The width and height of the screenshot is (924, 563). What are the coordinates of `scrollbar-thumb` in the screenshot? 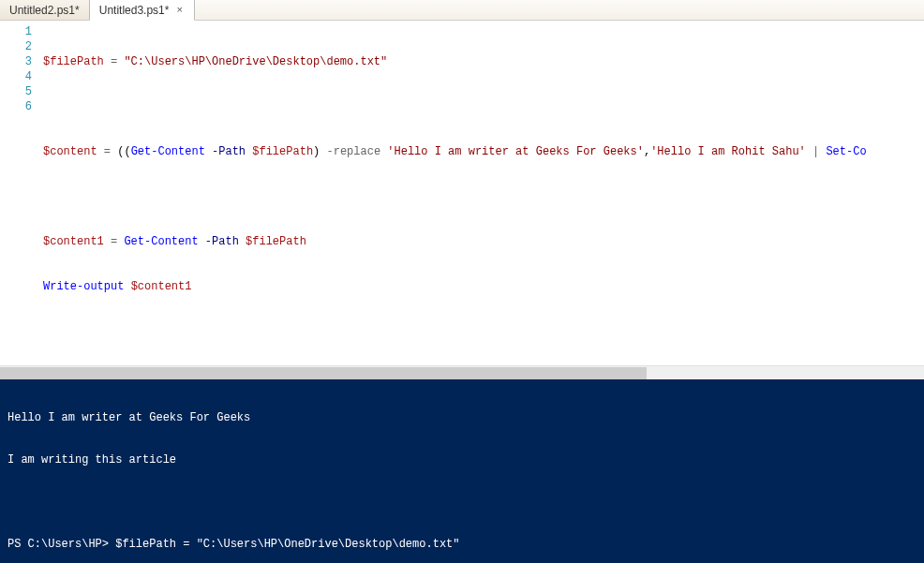 It's located at (323, 373).